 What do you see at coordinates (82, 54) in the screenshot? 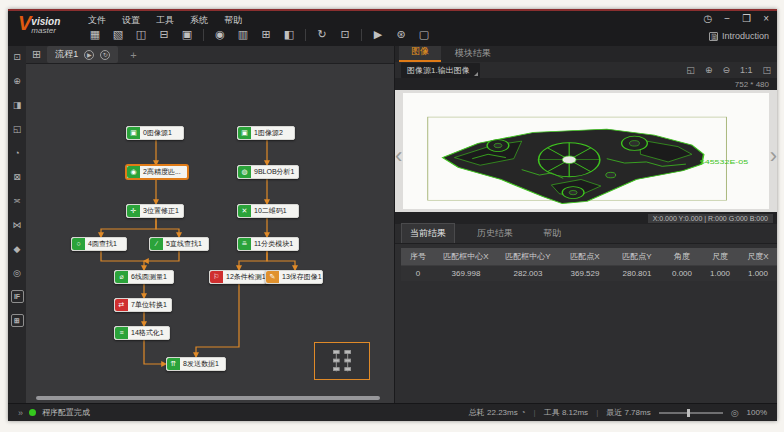
I see `flow-tab: 流程1 ▶ ↻` at bounding box center [82, 54].